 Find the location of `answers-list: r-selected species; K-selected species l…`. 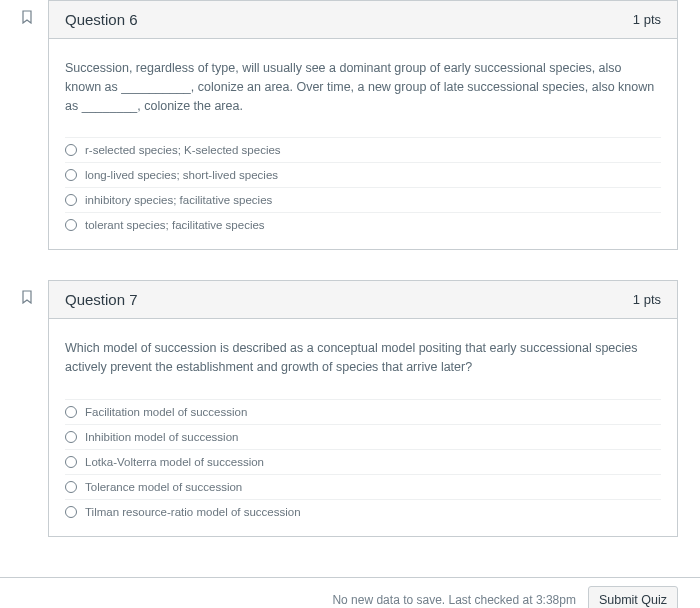

answers-list: r-selected species; K-selected species l… is located at coordinates (363, 187).